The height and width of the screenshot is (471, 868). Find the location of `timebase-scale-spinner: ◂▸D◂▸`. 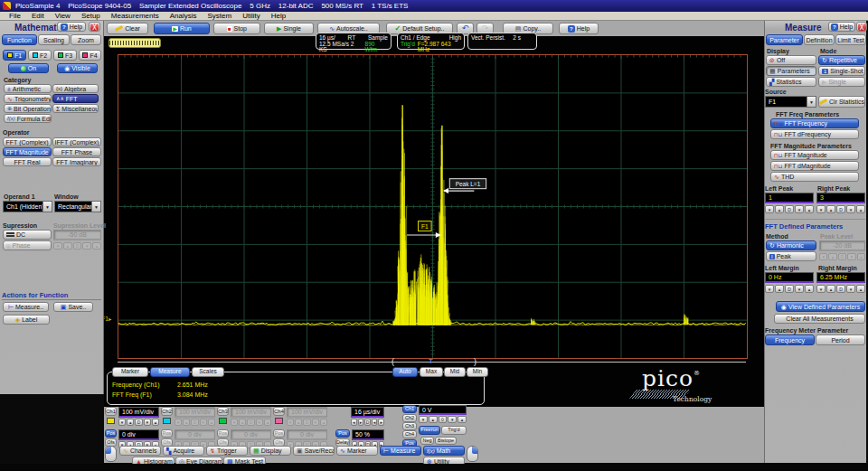

timebase-scale-spinner: ◂▸D◂▸ is located at coordinates (367, 422).